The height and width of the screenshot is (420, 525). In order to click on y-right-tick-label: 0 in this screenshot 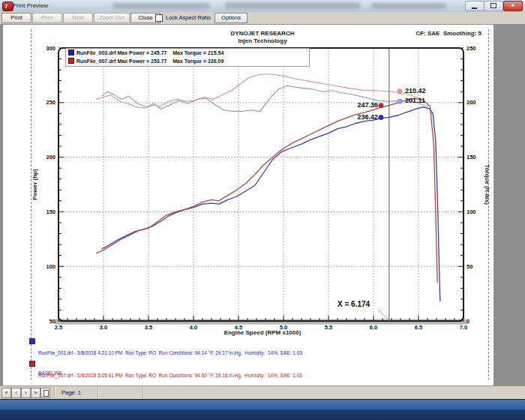, I will do `click(468, 321)`.